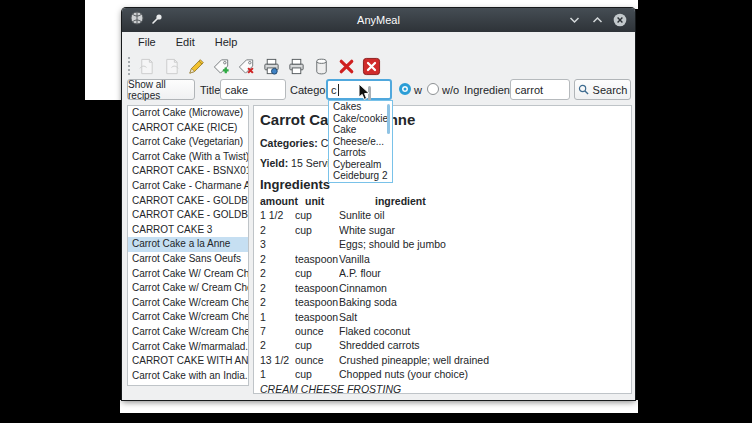 The height and width of the screenshot is (423, 752). Describe the element at coordinates (405, 89) in the screenshot. I see `with-radio` at that location.